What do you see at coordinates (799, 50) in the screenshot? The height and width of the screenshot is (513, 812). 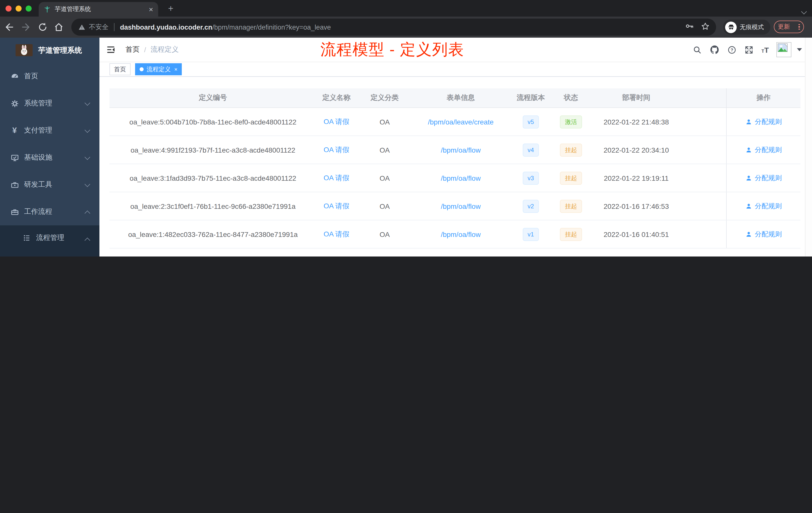 I see `avatar-caret-icon` at bounding box center [799, 50].